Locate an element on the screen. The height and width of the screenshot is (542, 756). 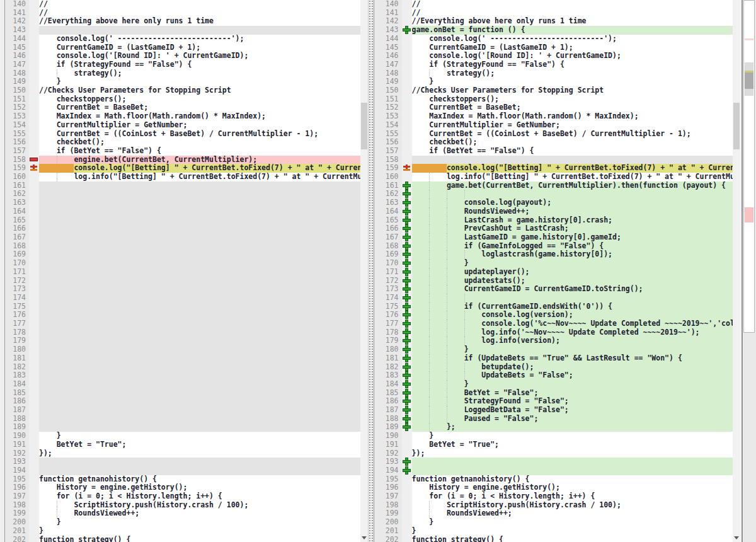
code-text-cell: function strategy() { is located at coordinates (572, 539).